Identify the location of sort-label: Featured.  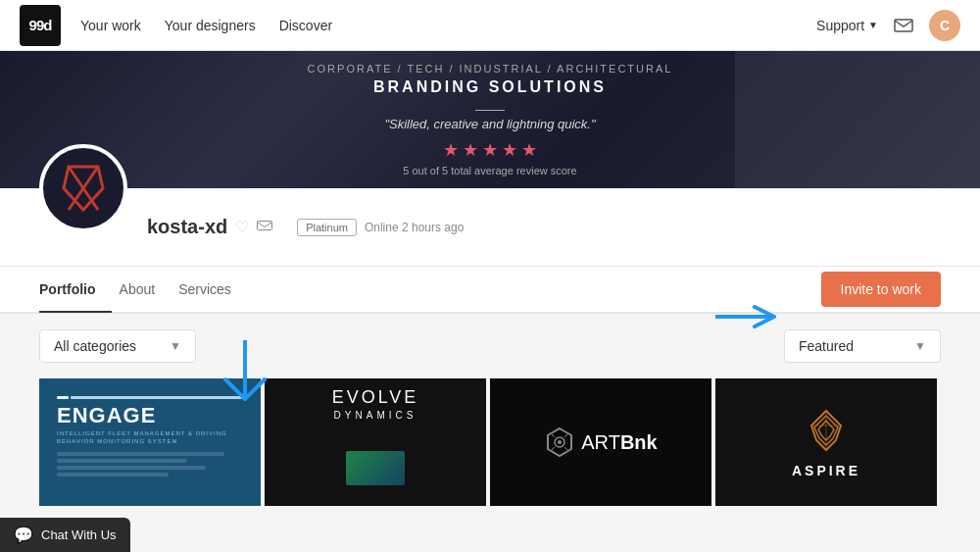
(826, 346).